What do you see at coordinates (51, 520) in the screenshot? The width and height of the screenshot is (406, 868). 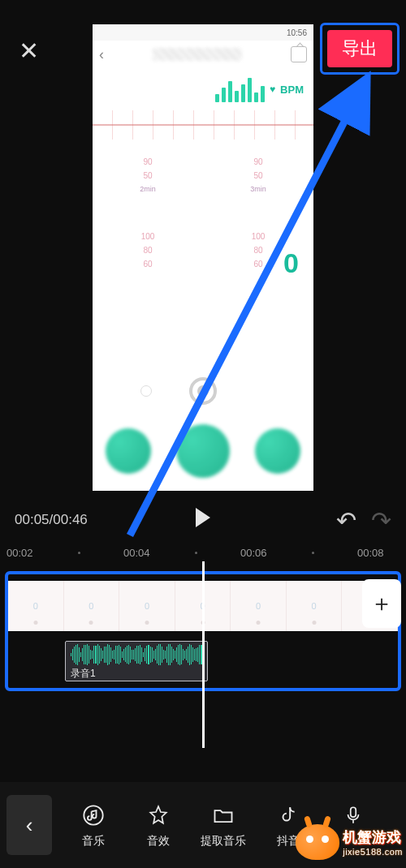 I see `time-display: 00:05/00:46` at bounding box center [51, 520].